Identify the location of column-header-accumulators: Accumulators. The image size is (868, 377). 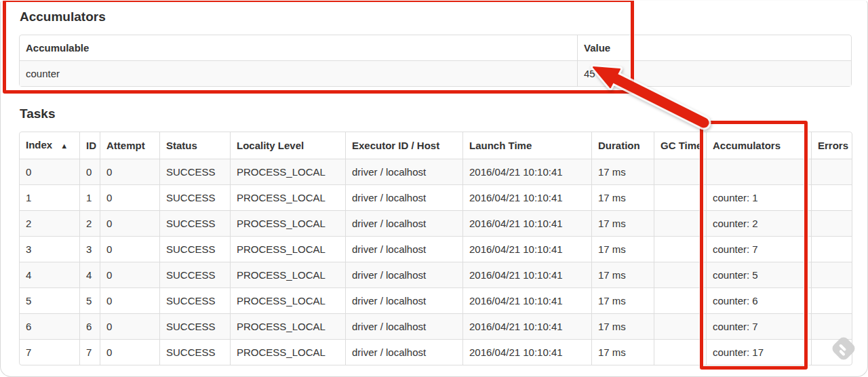
(758, 145).